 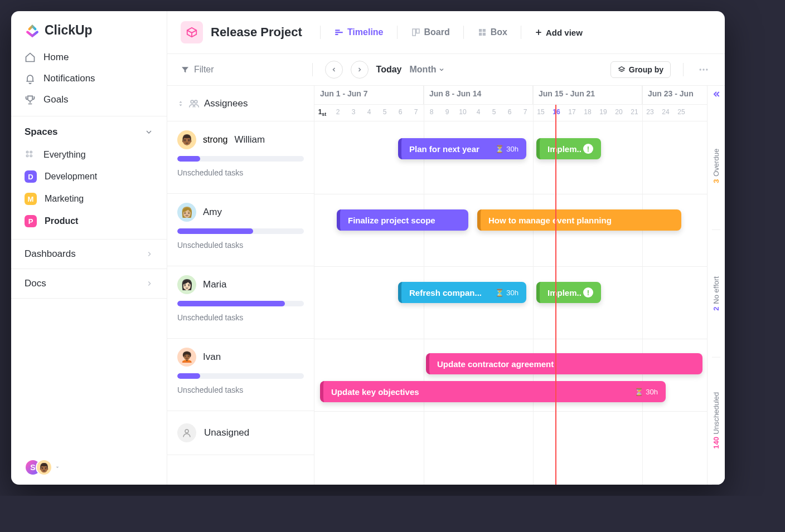 What do you see at coordinates (41, 132) in the screenshot?
I see `spaces-label: Spaces` at bounding box center [41, 132].